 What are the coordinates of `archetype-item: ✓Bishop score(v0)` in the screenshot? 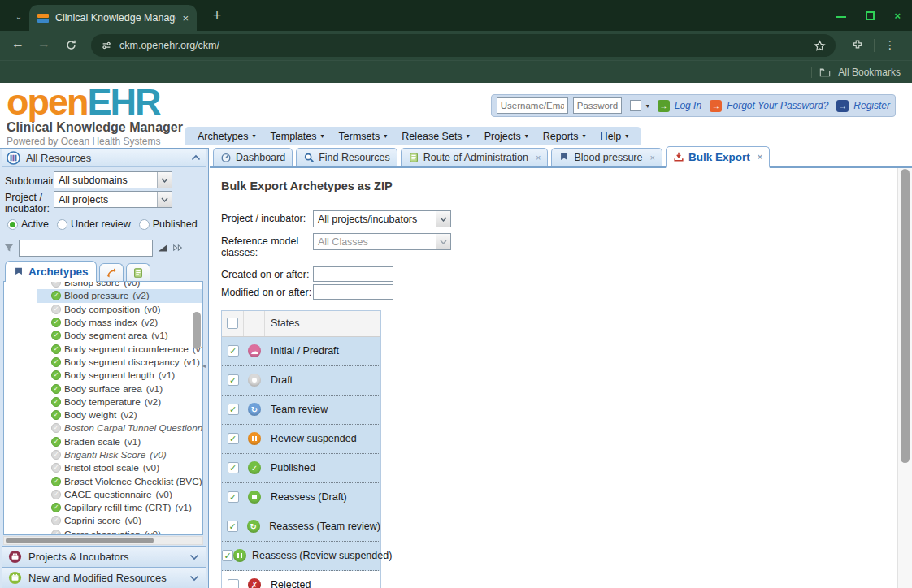 It's located at (119, 285).